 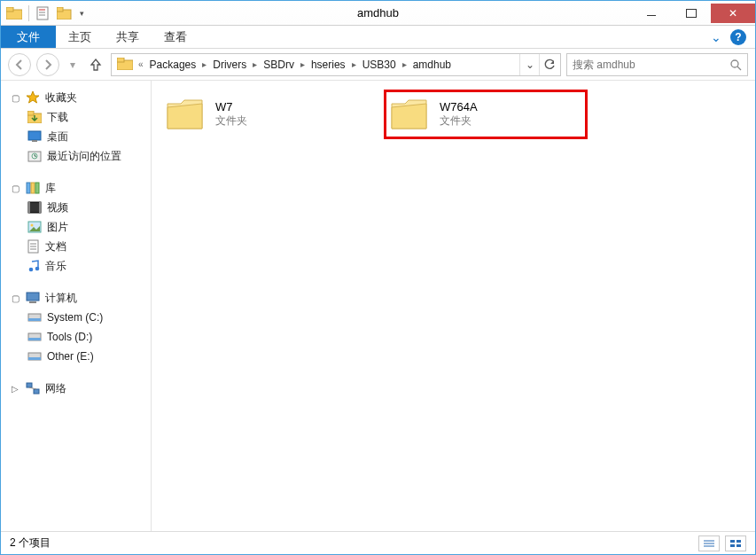 What do you see at coordinates (651, 13) in the screenshot?
I see `minimize-button` at bounding box center [651, 13].